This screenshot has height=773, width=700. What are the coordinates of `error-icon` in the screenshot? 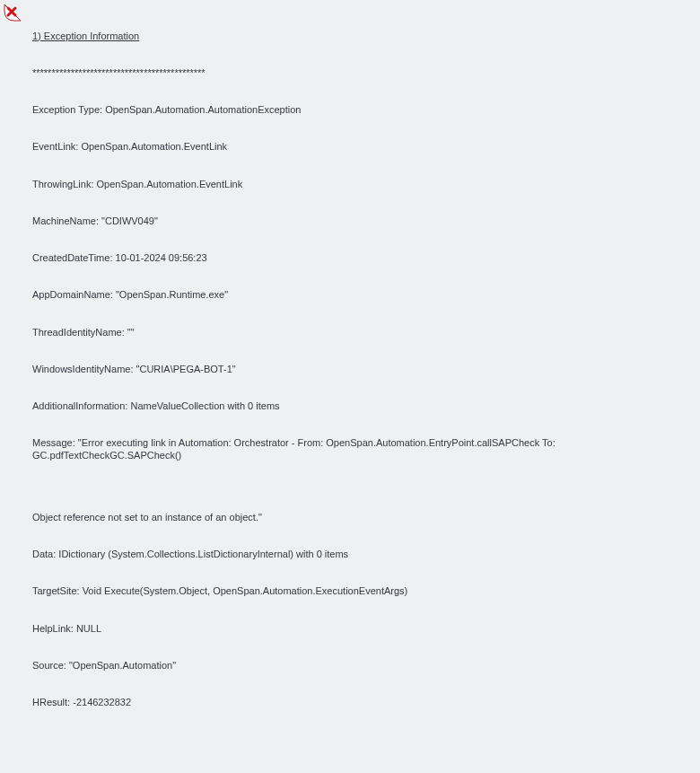 It's located at (13, 14).